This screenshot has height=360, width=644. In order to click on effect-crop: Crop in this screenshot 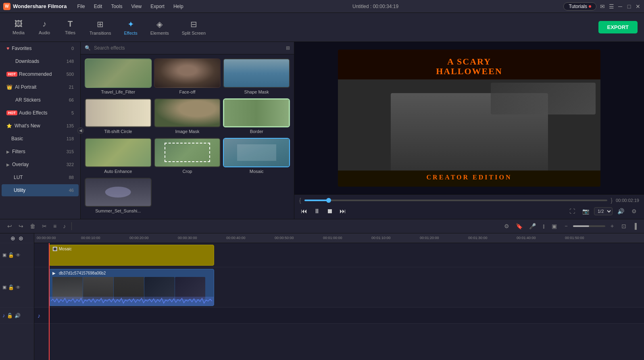, I will do `click(188, 156)`.